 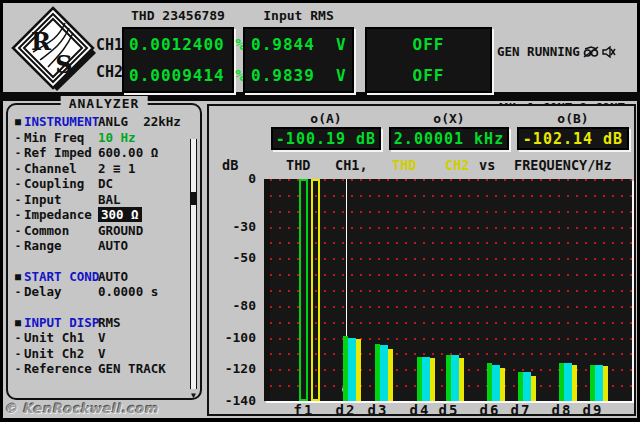 I want to click on menu-item-ref-imped: -Ref Imped600.00 Ω, so click(x=103, y=153).